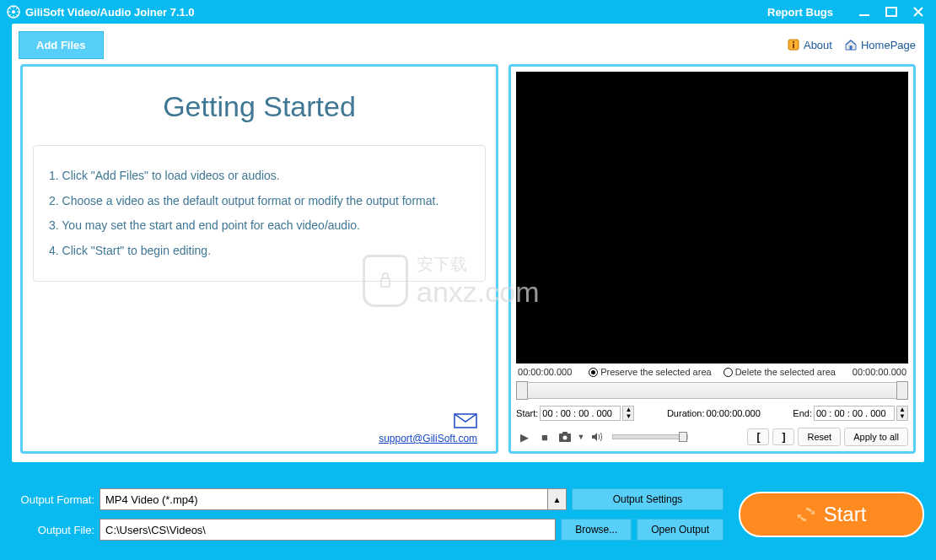 Image resolution: width=936 pixels, height=560 pixels. What do you see at coordinates (581, 437) in the screenshot?
I see `snapshot-menu: ▼` at bounding box center [581, 437].